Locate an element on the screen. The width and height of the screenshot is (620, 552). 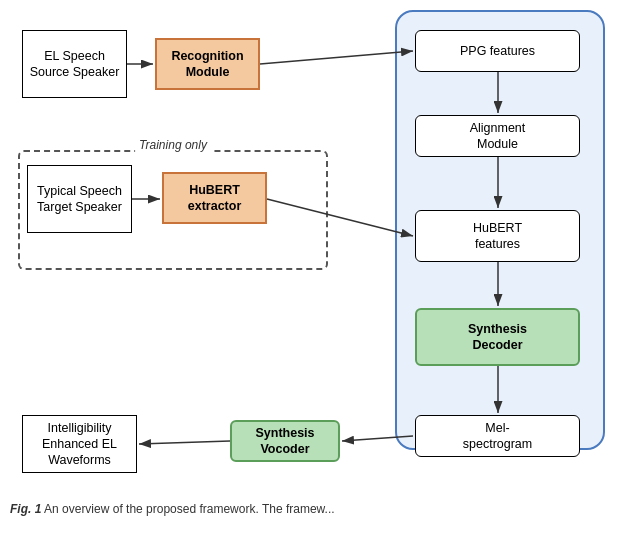
caption-text: An overview of the proposed framework. T… is located at coordinates (190, 509).